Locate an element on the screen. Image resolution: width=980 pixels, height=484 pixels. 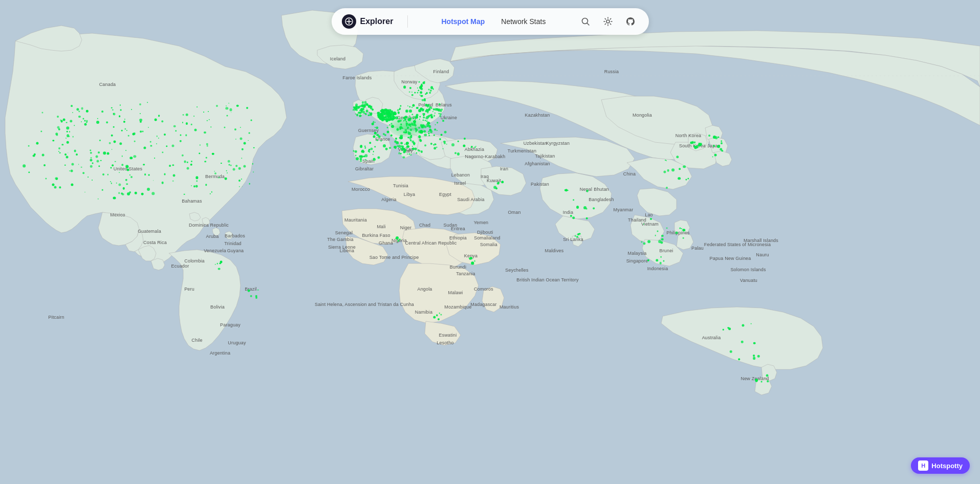
nav-icons is located at coordinates (608, 21).